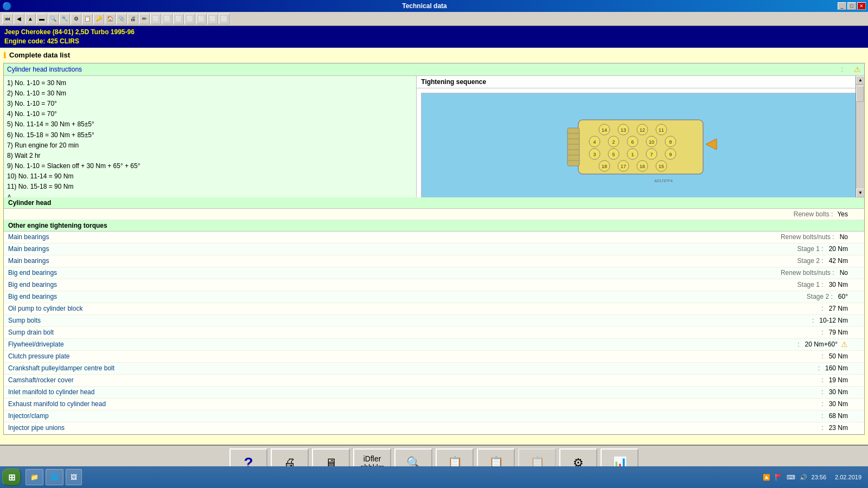  What do you see at coordinates (224, 19) in the screenshot?
I see `toolbar-b7: ⬜` at bounding box center [224, 19].